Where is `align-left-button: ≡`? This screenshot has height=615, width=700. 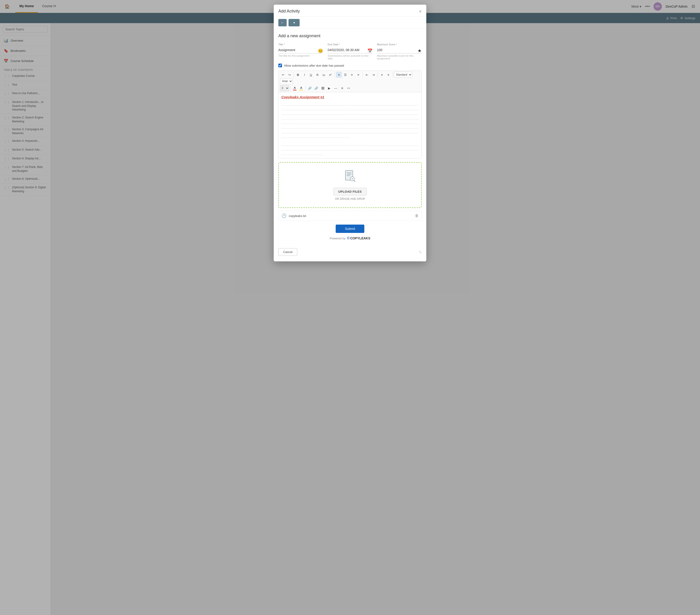
align-left-button: ≡ is located at coordinates (339, 75).